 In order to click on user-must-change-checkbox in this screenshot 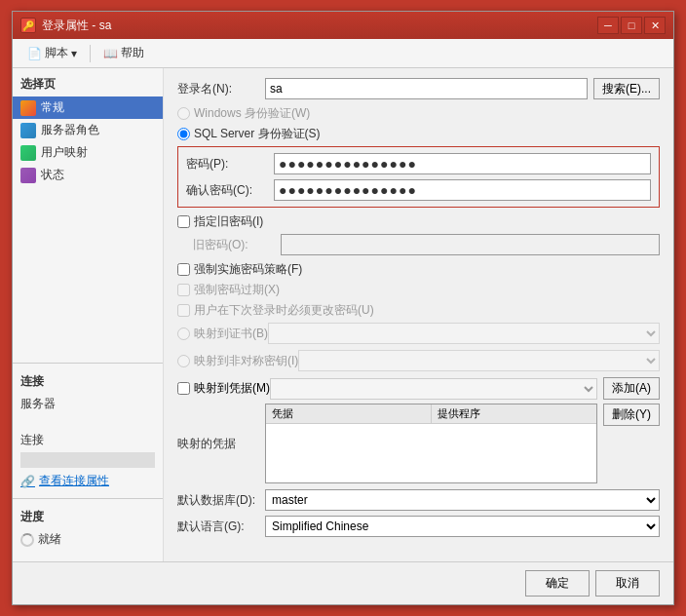, I will do `click(183, 310)`.